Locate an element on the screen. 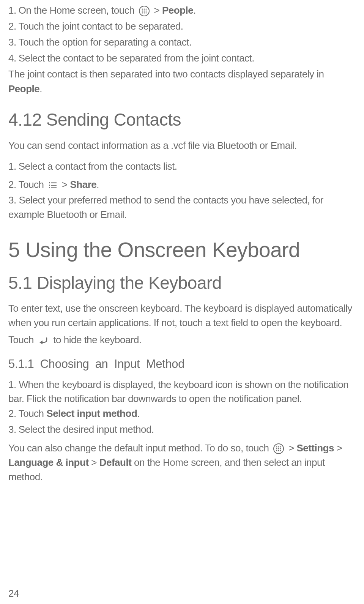 The height and width of the screenshot is (604, 364). step-4-separate: 4. Select the contact to be separated fr… is located at coordinates (183, 58).